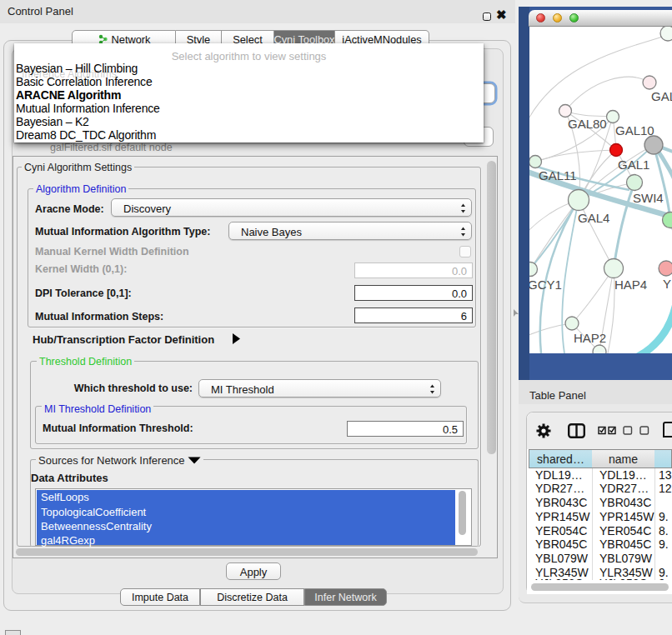 Image resolution: width=672 pixels, height=635 pixels. What do you see at coordinates (635, 130) in the screenshot?
I see `svg-text: GAL10` at bounding box center [635, 130].